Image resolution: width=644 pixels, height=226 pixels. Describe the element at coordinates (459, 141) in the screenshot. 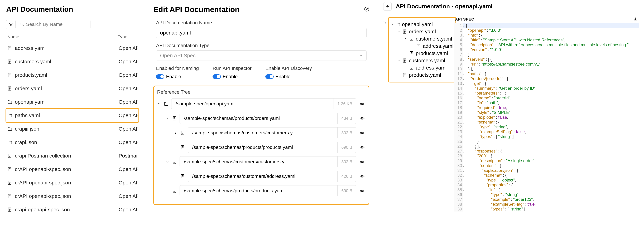

I see `line-number: 25` at that location.